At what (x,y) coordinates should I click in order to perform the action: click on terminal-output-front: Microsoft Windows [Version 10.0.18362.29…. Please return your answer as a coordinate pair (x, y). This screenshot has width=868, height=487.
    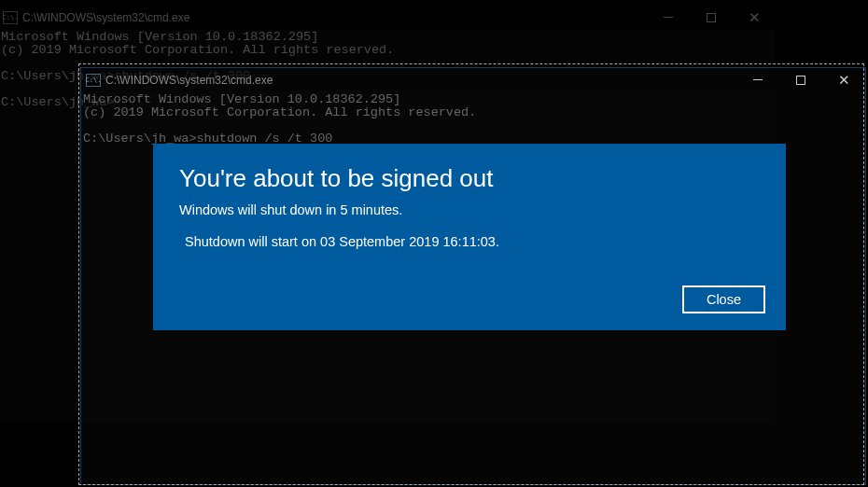
    Looking at the image, I should click on (473, 118).